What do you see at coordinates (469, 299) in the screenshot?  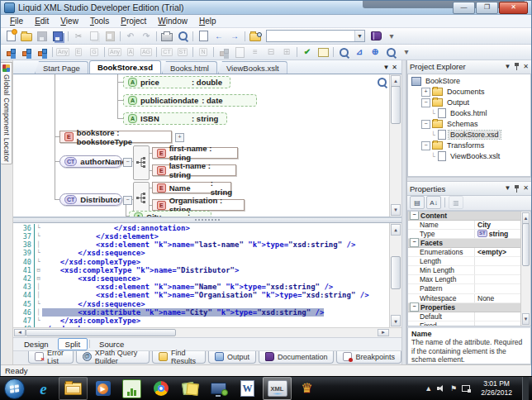 I see `property-row-whitespace: WhitespaceNone` at bounding box center [469, 299].